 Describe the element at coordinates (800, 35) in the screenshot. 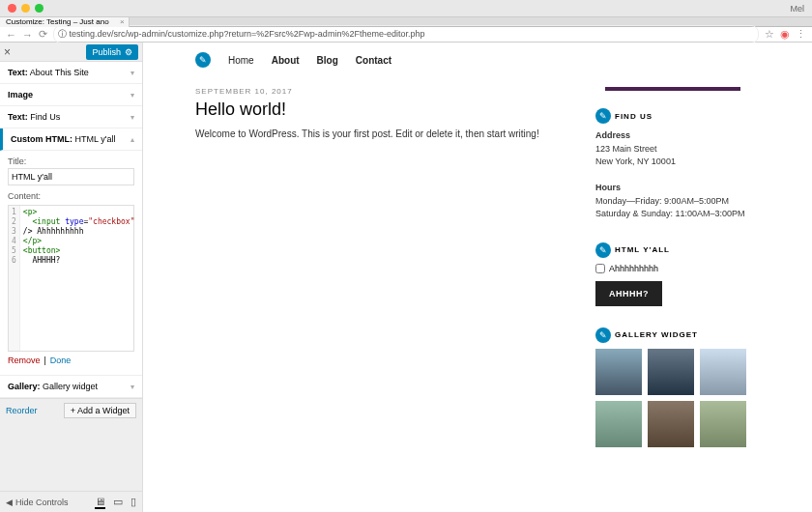

I see `menu-icon: ⋮` at that location.